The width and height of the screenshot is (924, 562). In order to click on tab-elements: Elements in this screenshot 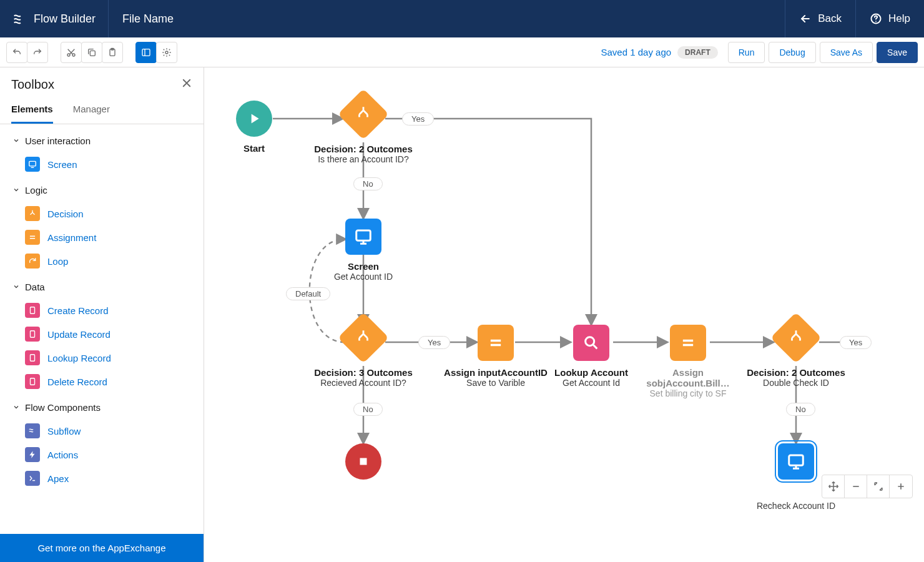, I will do `click(32, 110)`.